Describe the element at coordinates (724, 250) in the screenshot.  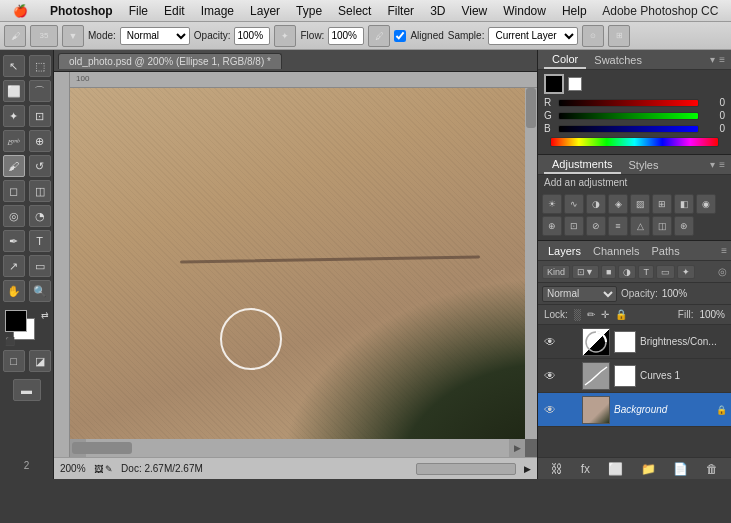
I see `layers-panel-menu: ≡` at that location.